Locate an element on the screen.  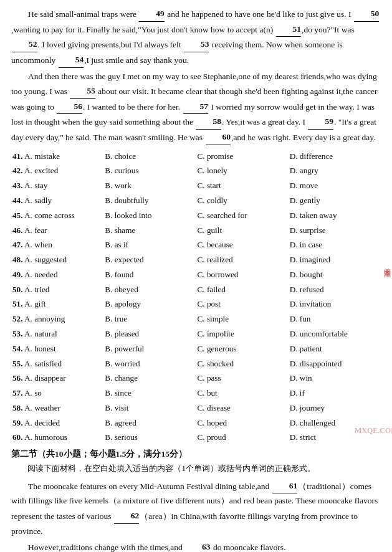
q60-C: C. proud is located at coordinates (242, 437).